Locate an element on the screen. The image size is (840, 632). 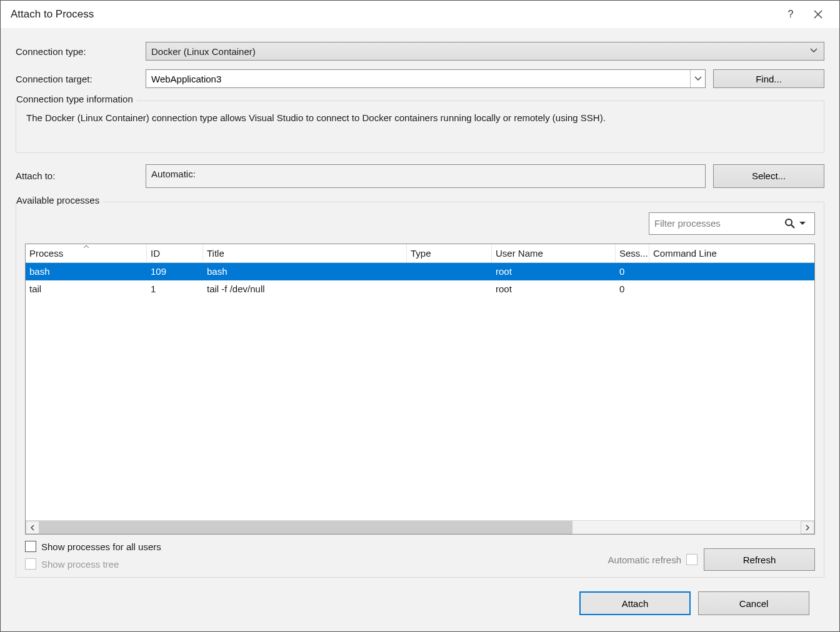
show-process-tree-checkbox: Show process tree is located at coordinates (93, 564).